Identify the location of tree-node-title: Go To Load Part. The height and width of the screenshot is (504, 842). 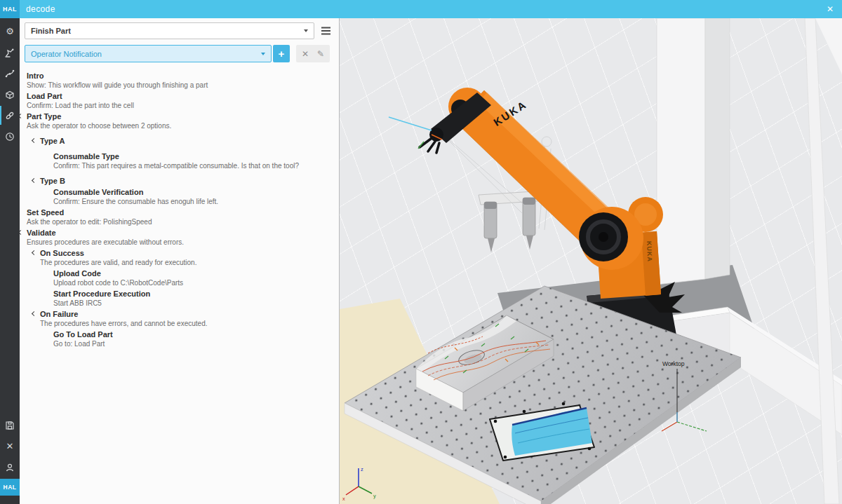
(196, 335).